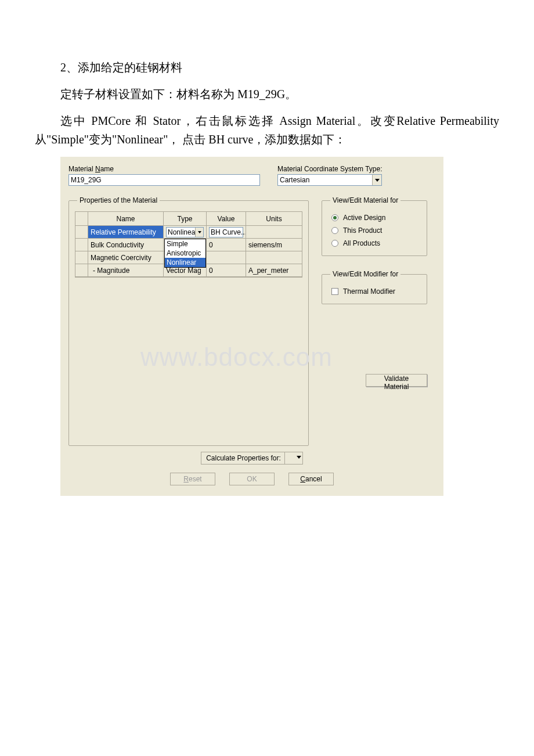 This screenshot has width=534, height=756. I want to click on cancel-button: Cancel, so click(311, 479).